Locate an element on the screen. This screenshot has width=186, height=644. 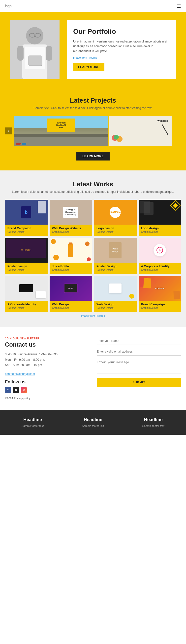
work-title-logo2: Logo design is located at coordinates (160, 228).